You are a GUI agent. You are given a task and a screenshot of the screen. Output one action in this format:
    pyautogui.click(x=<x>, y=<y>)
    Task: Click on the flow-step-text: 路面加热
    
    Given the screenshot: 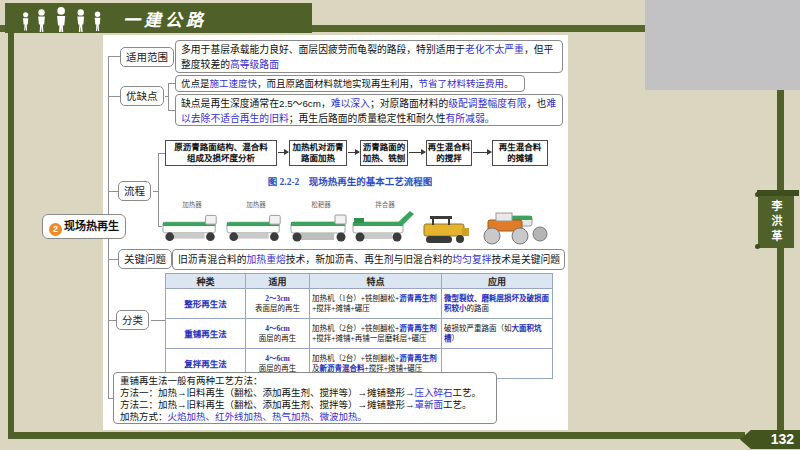 What is the action you would take?
    pyautogui.click(x=318, y=158)
    